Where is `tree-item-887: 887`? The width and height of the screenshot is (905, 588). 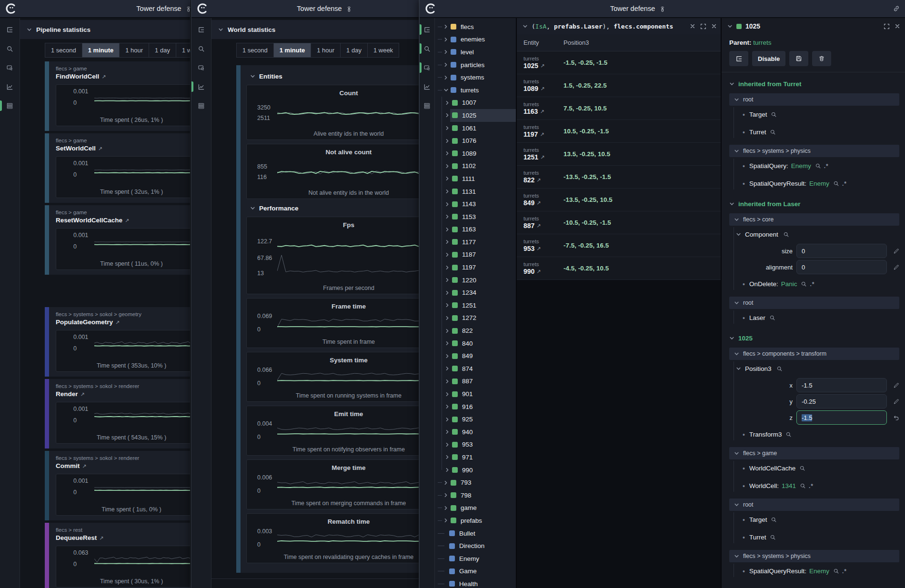
tree-item-887: 887 is located at coordinates (475, 382).